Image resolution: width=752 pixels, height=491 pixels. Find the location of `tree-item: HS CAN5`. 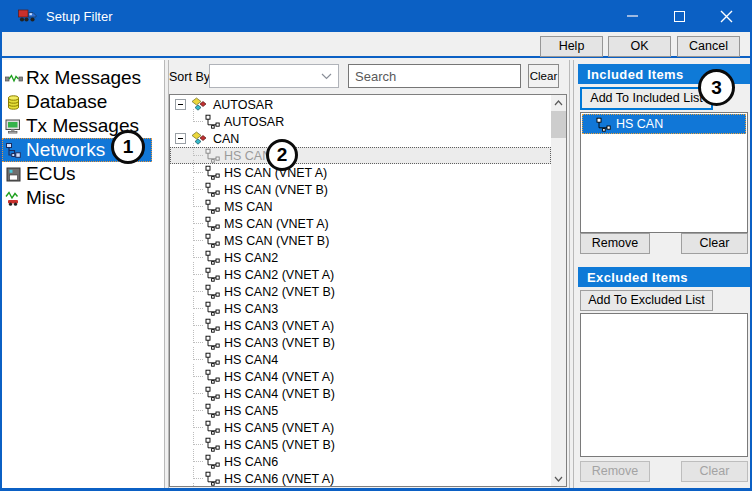

tree-item: HS CAN5 is located at coordinates (360, 410).